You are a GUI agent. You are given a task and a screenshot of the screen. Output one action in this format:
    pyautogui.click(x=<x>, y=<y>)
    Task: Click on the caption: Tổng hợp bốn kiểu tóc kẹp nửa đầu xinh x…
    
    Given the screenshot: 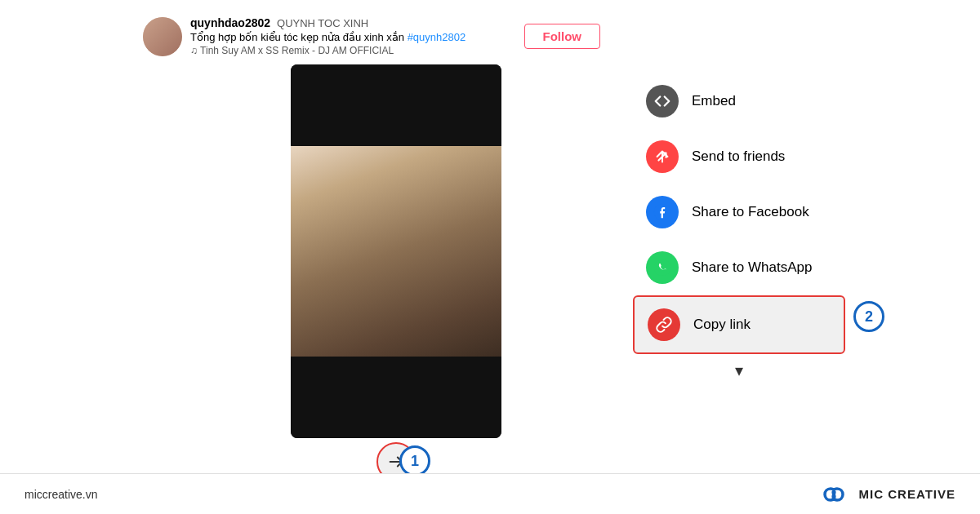 What is the action you would take?
    pyautogui.click(x=353, y=38)
    